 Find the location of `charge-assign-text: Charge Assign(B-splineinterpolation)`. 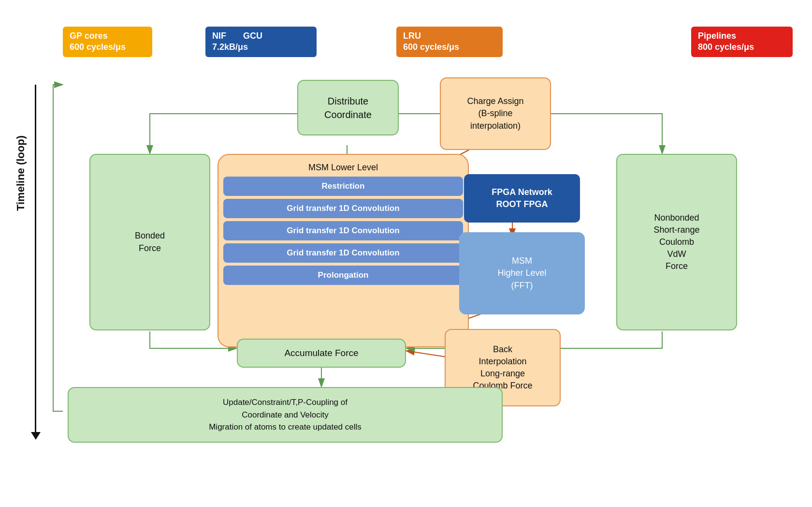

charge-assign-text: Charge Assign(B-splineinterpolation) is located at coordinates (495, 114).